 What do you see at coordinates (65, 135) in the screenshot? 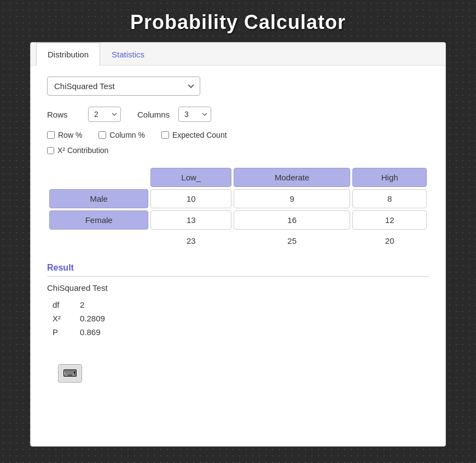
I see `row-pct-label: Row %` at bounding box center [65, 135].